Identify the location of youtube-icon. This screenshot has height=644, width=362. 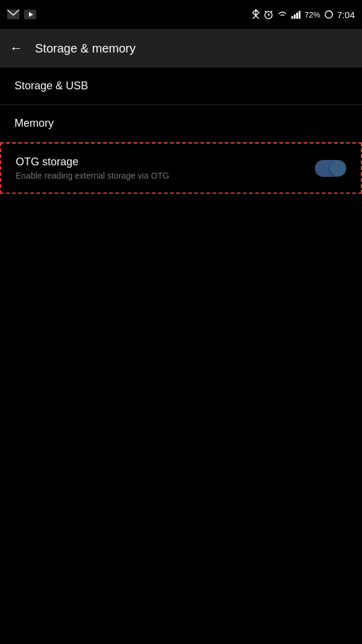
(30, 14).